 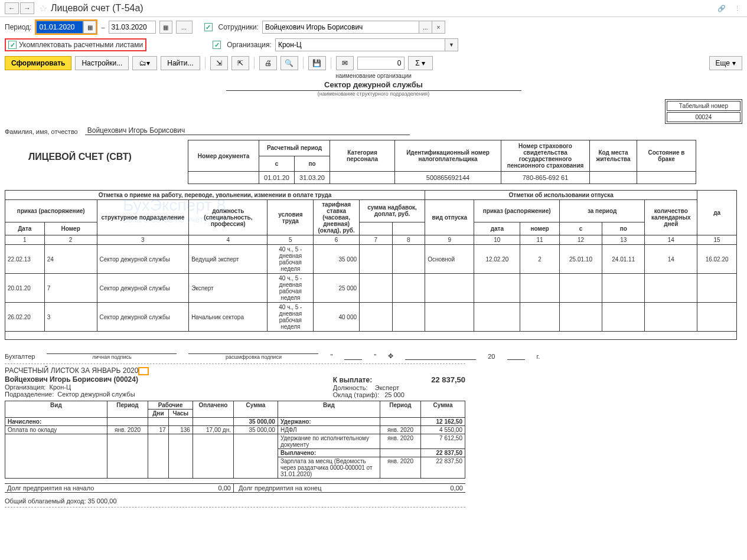 What do you see at coordinates (426, 27) in the screenshot?
I see `employee-select-button: ...` at bounding box center [426, 27].